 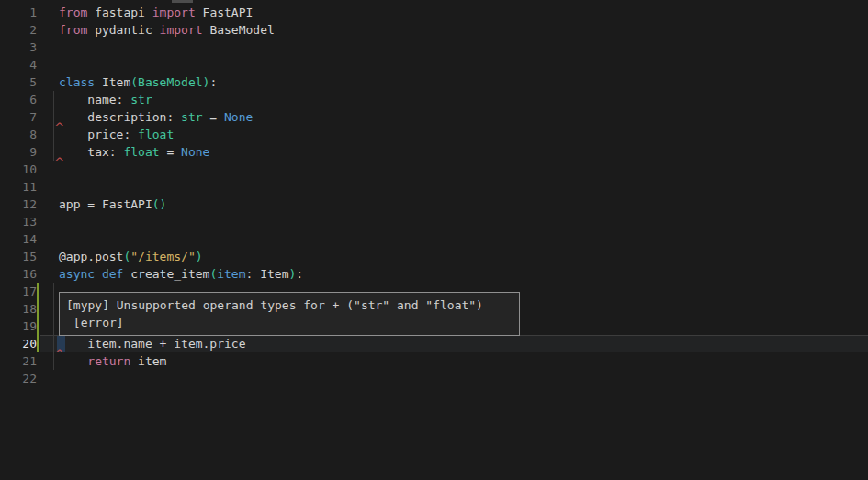 I want to click on code-text: async def create_item(item: Item):, so click(x=181, y=273).